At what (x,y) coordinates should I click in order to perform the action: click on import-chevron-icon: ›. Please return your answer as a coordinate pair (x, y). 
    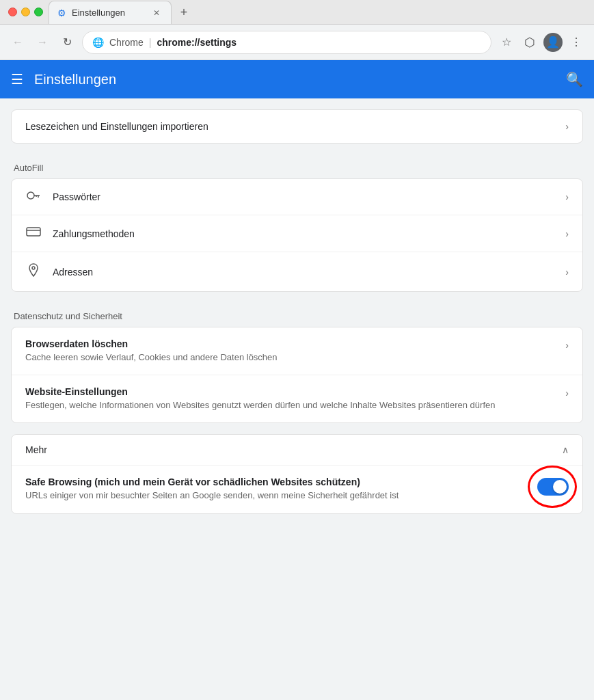
    Looking at the image, I should click on (567, 126).